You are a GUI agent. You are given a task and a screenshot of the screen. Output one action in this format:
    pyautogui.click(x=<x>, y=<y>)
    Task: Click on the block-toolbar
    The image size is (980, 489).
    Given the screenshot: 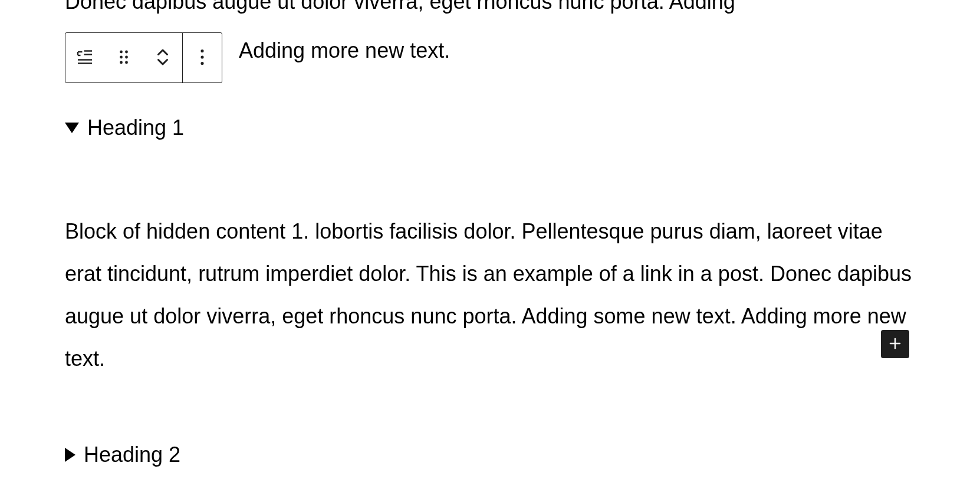 What is the action you would take?
    pyautogui.click(x=144, y=58)
    